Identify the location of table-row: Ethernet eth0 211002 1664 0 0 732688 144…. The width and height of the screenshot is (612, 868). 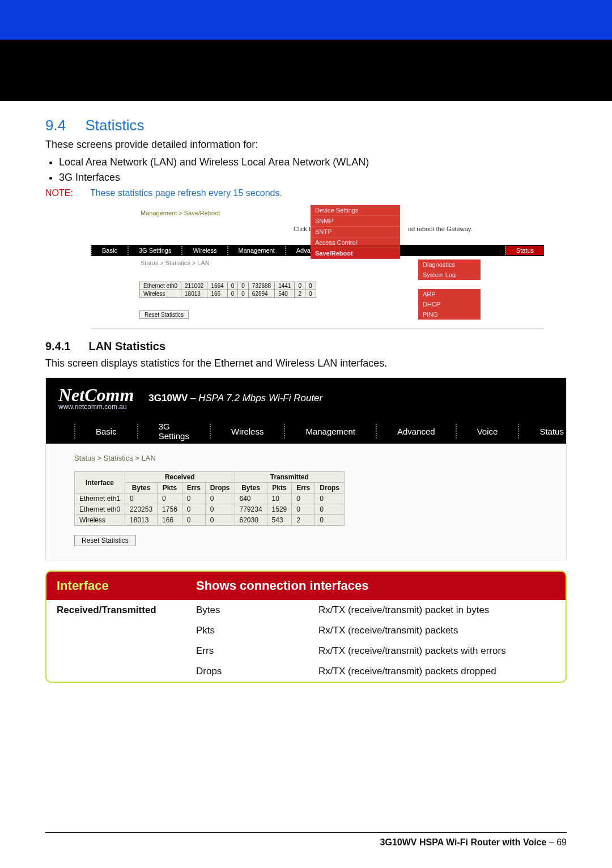
(228, 286).